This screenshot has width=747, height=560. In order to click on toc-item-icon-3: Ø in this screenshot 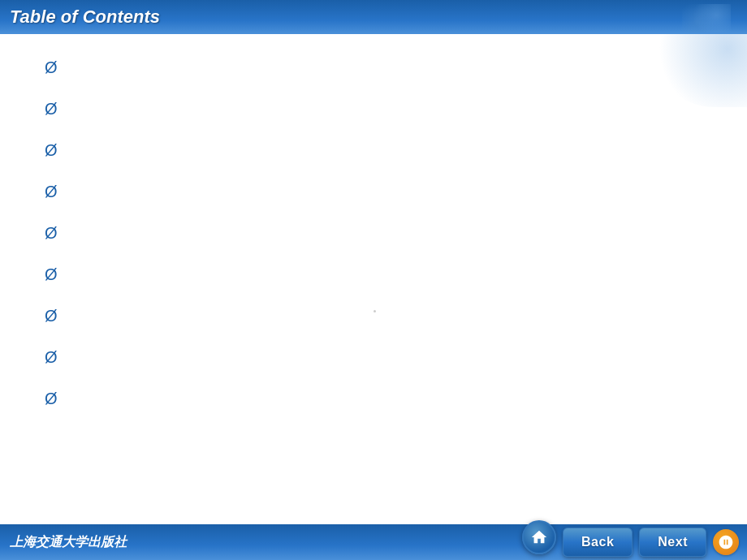, I will do `click(54, 151)`.